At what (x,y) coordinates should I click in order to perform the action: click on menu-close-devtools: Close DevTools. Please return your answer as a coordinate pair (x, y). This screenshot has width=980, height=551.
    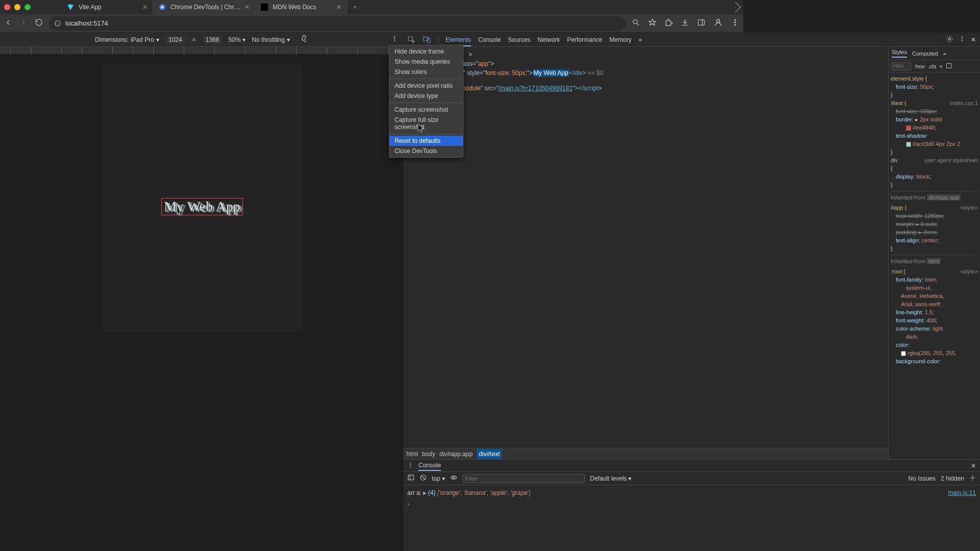
    Looking at the image, I should click on (426, 151).